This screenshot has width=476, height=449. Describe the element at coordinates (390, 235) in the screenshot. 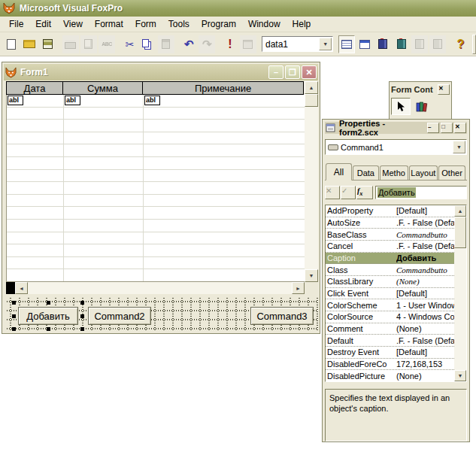

I see `property-row-baseclass: BaseClassCommandbutto` at that location.